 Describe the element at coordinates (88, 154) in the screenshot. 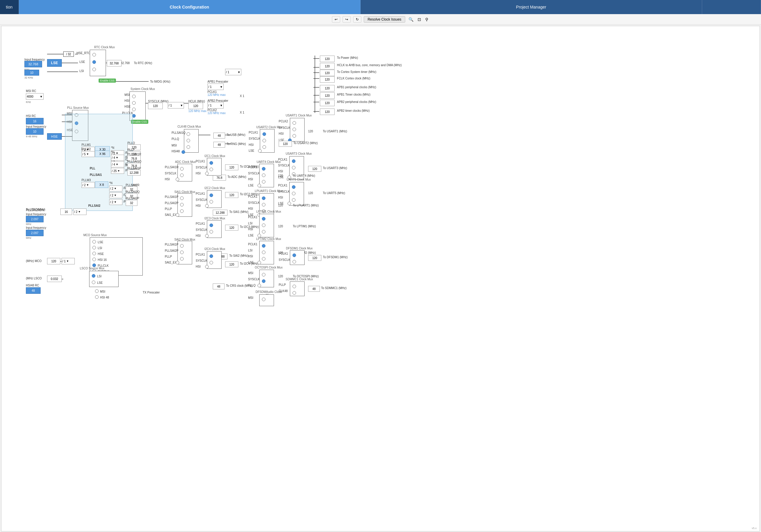

I see `pllm2-div-select: / 5 ▼` at that location.